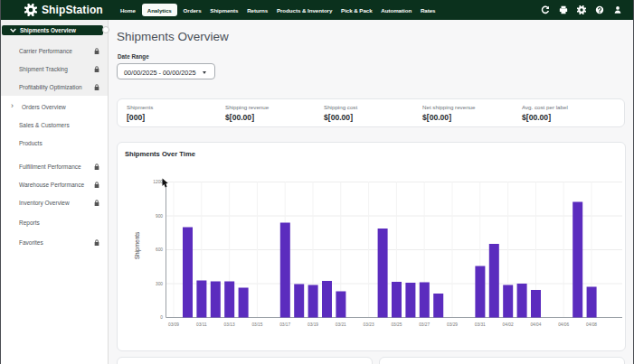  I want to click on svg-text: 04/06, so click(563, 325).